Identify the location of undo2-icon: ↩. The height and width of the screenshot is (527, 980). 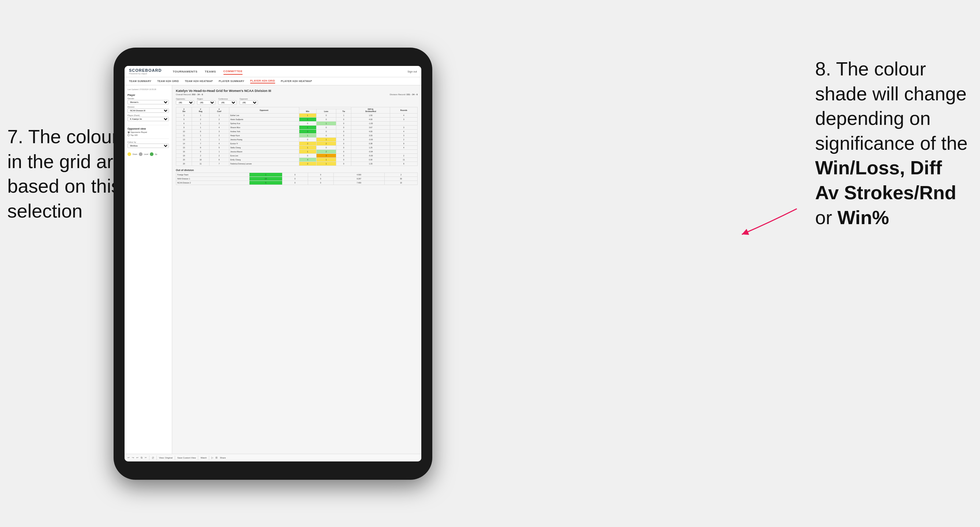
(137, 458).